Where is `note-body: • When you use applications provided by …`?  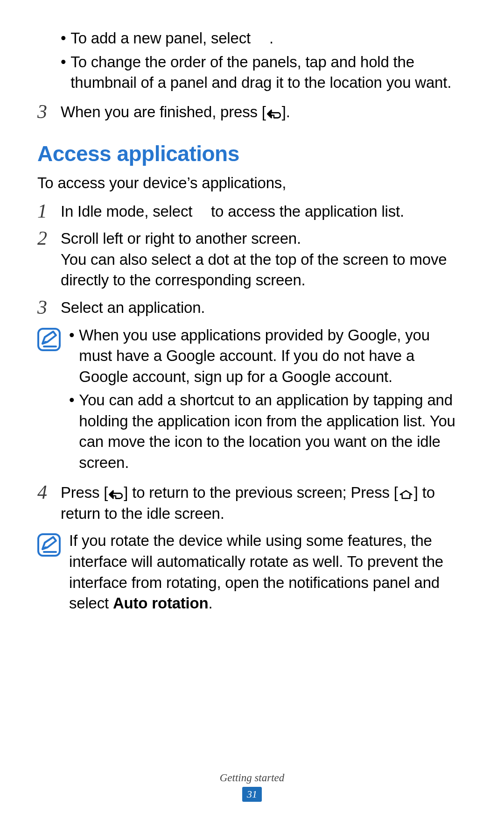
note-body: • When you use applications provided by … is located at coordinates (268, 401).